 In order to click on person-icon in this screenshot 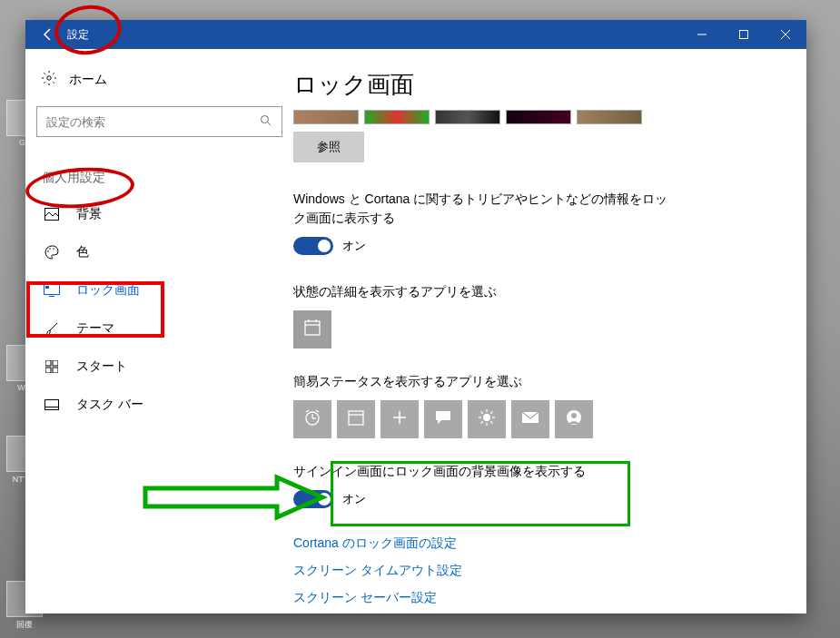, I will do `click(574, 419)`.